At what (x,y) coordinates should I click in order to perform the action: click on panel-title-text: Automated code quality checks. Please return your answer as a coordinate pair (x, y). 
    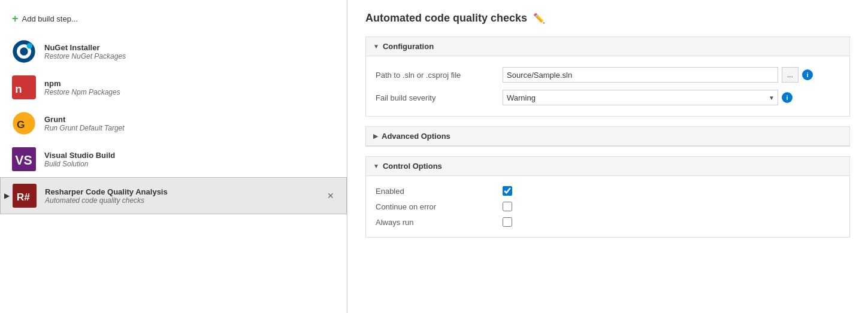
    Looking at the image, I should click on (446, 18).